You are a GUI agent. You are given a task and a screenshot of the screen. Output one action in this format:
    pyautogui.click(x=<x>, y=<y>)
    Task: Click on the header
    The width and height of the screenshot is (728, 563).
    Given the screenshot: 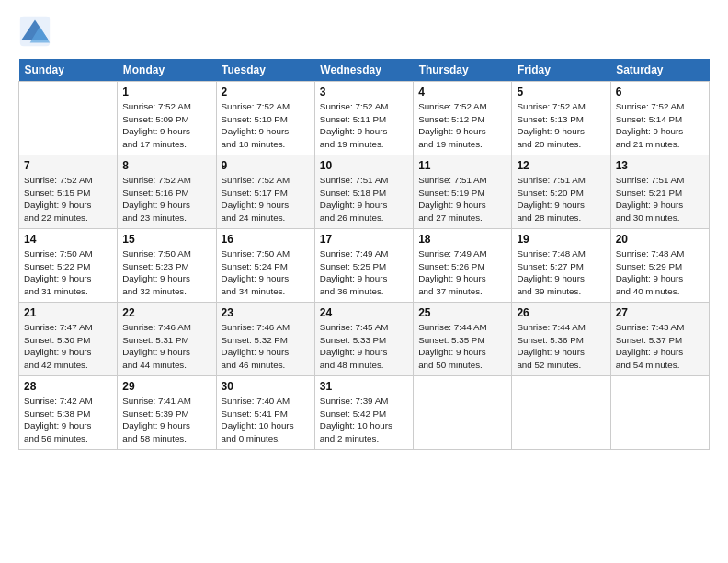 What is the action you would take?
    pyautogui.click(x=364, y=31)
    